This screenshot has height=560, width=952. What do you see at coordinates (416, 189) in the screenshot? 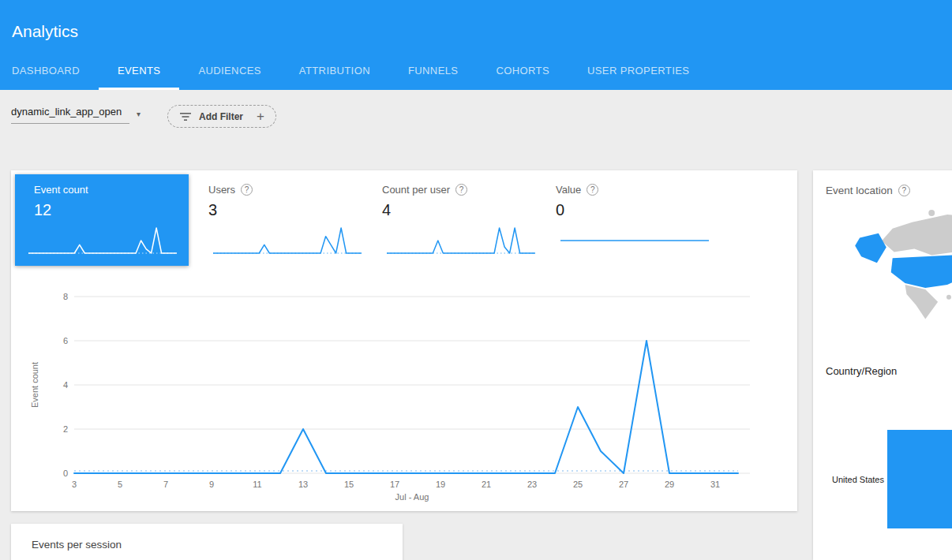
I see `metric-label: Count per user` at bounding box center [416, 189].